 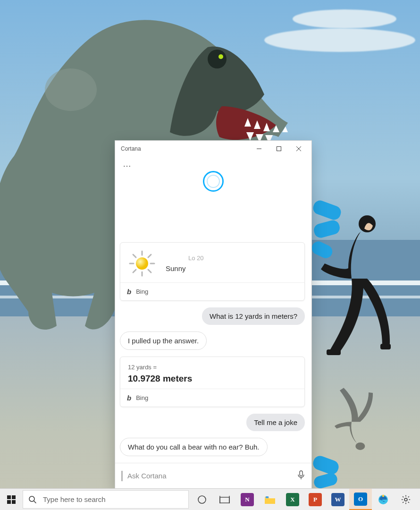 What do you see at coordinates (270, 500) in the screenshot?
I see `taskbar-explorer-icon` at bounding box center [270, 500].